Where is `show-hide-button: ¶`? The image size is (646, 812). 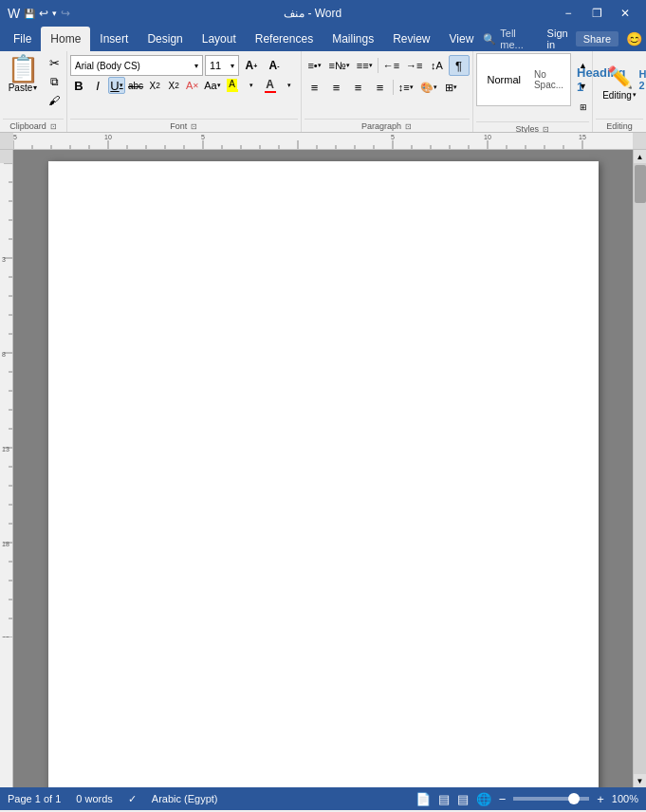 show-hide-button: ¶ is located at coordinates (459, 65).